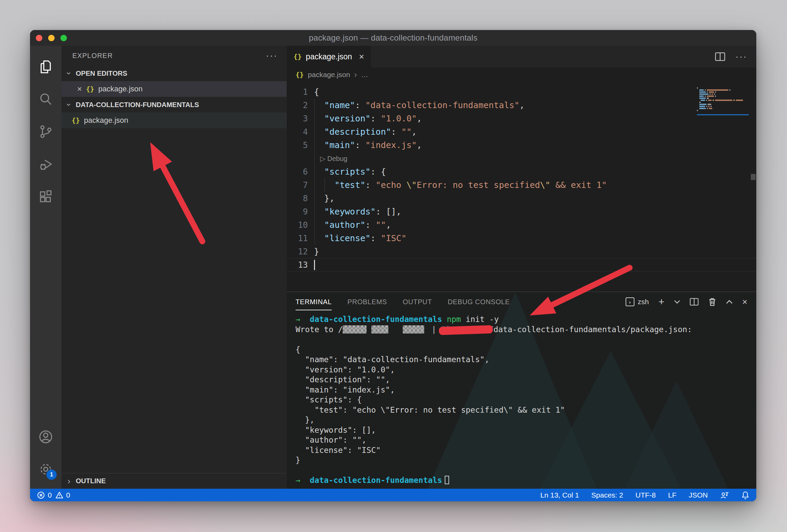 This screenshot has width=787, height=532. Describe the element at coordinates (314, 302) in the screenshot. I see `tab-terminal: TERMINAL` at that location.